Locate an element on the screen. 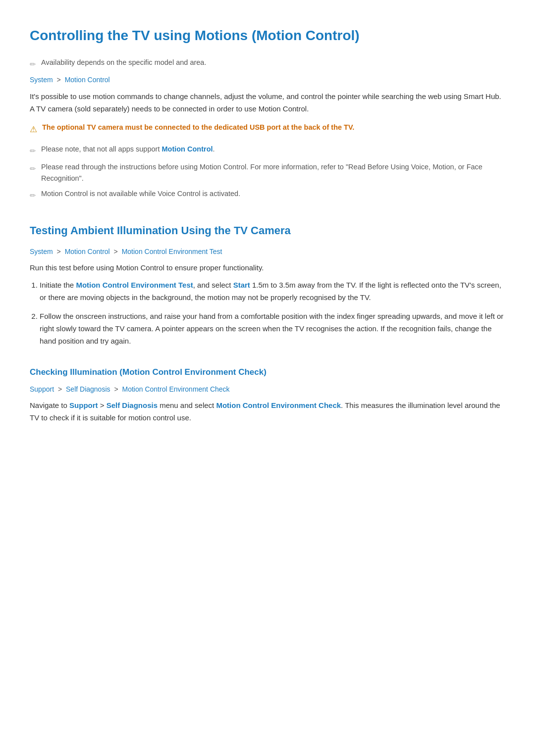  highlight-mc-env-check: Motion Control Environment Check is located at coordinates (278, 405).